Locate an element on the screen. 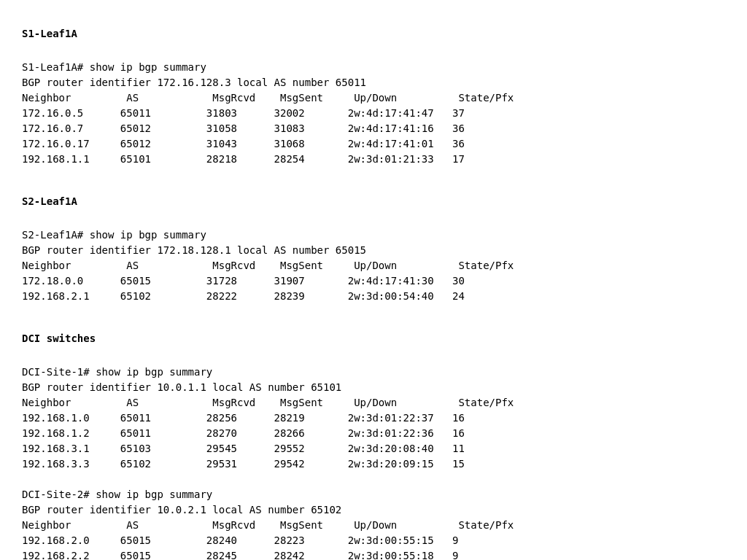 Image resolution: width=747 pixels, height=560 pixels. command-line: DCI-Site-2# show ip bgp summary is located at coordinates (374, 494).